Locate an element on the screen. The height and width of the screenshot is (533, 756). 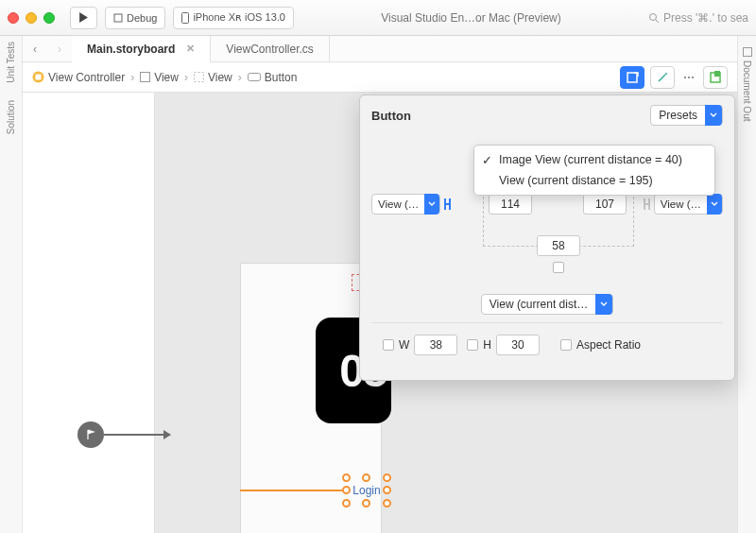
right-neighbor-selector: View (… is located at coordinates (683, 204).